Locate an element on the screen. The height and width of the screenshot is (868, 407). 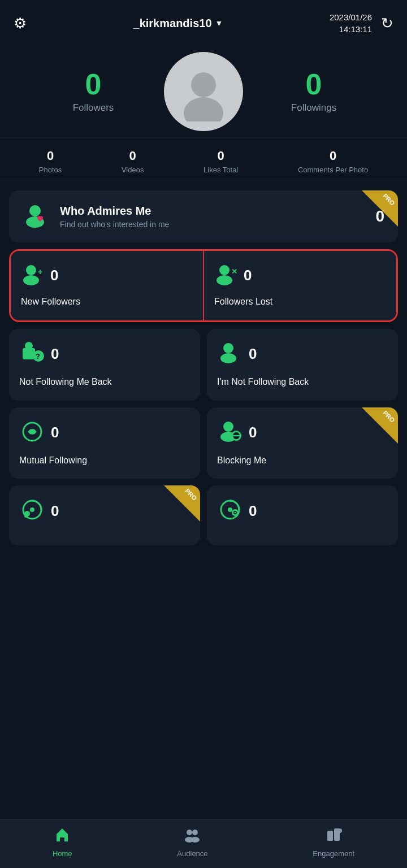
photos-label: Photos is located at coordinates (50, 170).